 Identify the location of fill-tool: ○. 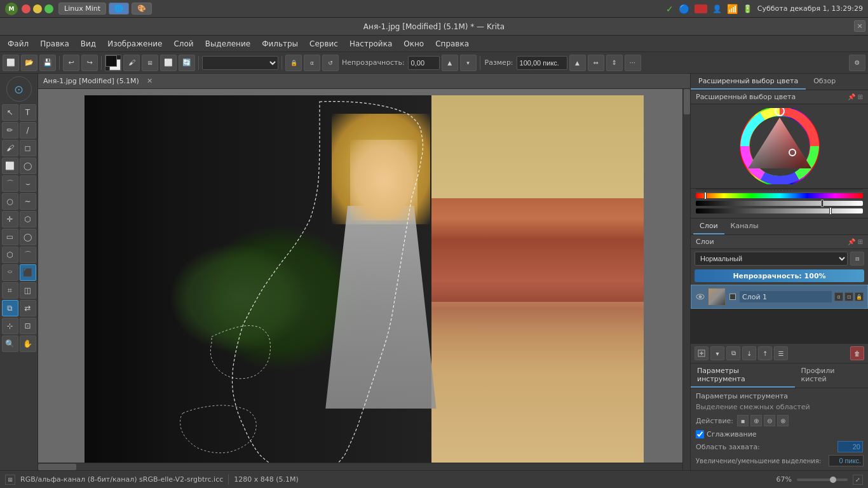
(10, 201).